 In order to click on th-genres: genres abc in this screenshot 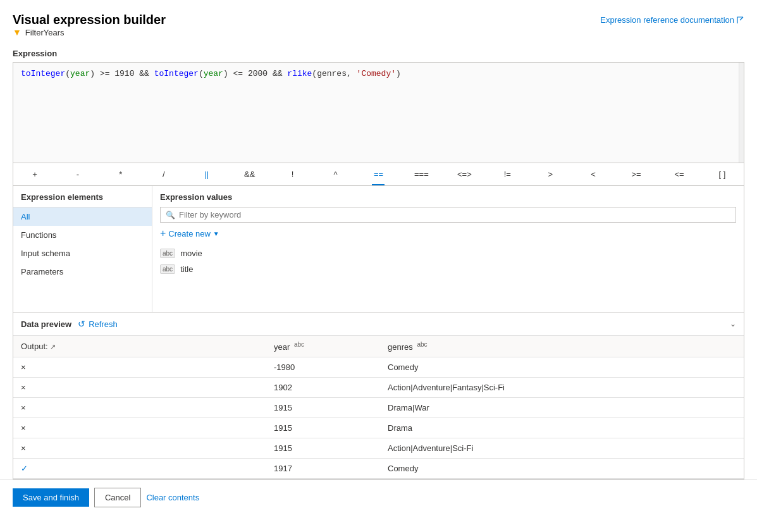, I will do `click(562, 347)`.